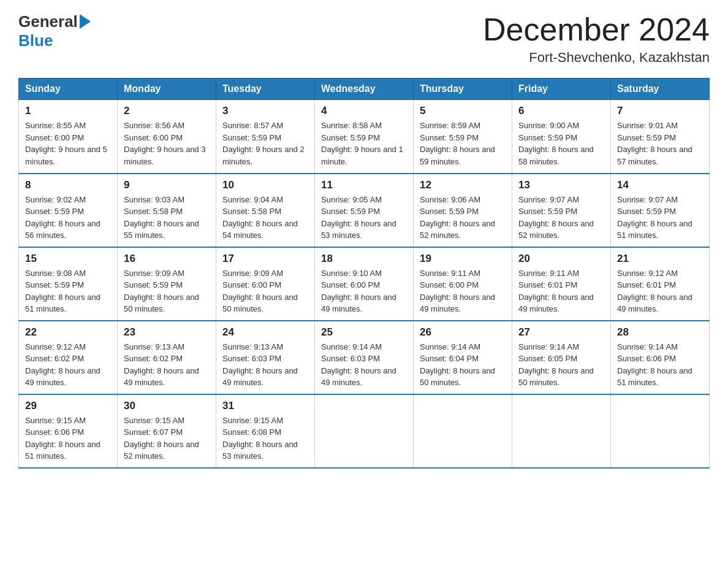 The height and width of the screenshot is (563, 728). What do you see at coordinates (69, 137) in the screenshot?
I see `calendar-cell: 1Sunrise: 8:55 AMSunset: 6:00 PMDaylight…` at bounding box center [69, 137].